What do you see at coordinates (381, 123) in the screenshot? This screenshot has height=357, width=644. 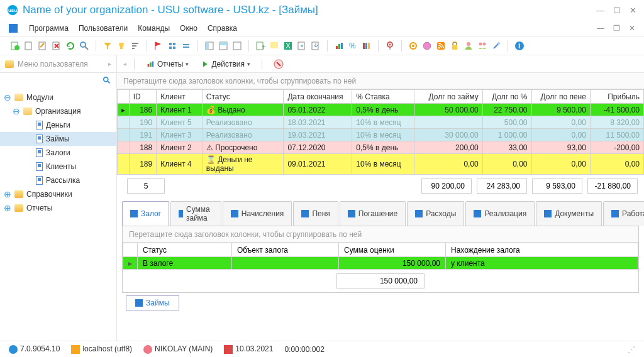 I see `grid-row: 190Клиент 5Реализовано18.03.202110% в ме…` at bounding box center [381, 123].